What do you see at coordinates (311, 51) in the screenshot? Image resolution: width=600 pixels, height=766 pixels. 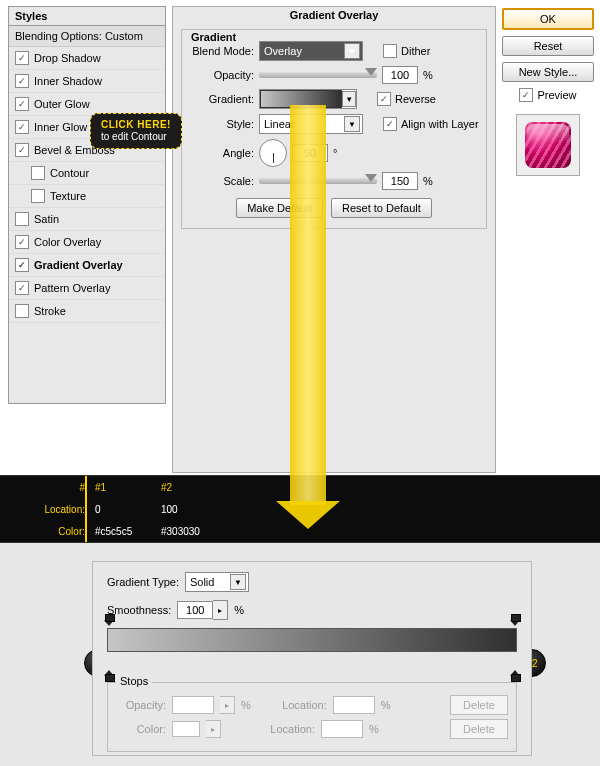 I see `blend-mode-select: Overlay ▼` at bounding box center [311, 51].